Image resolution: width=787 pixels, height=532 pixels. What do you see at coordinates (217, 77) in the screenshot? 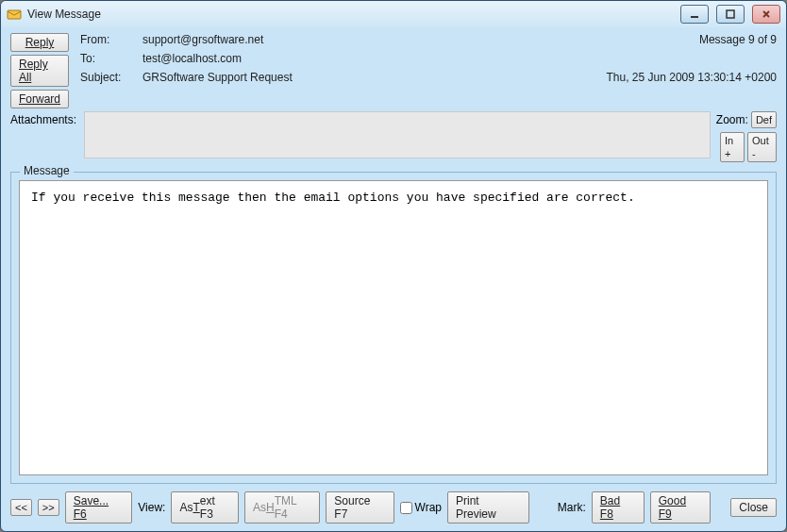
I see `subject-value: GRSoftware Support Request` at bounding box center [217, 77].